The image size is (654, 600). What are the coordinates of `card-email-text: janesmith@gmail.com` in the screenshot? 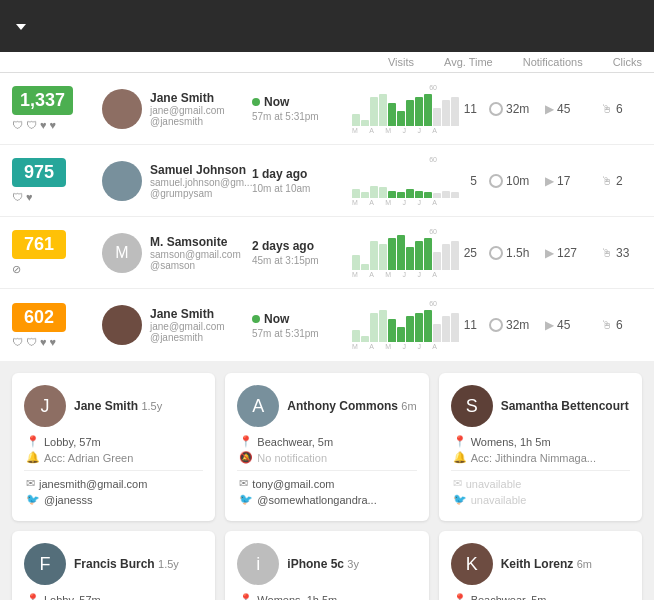 It's located at (93, 484).